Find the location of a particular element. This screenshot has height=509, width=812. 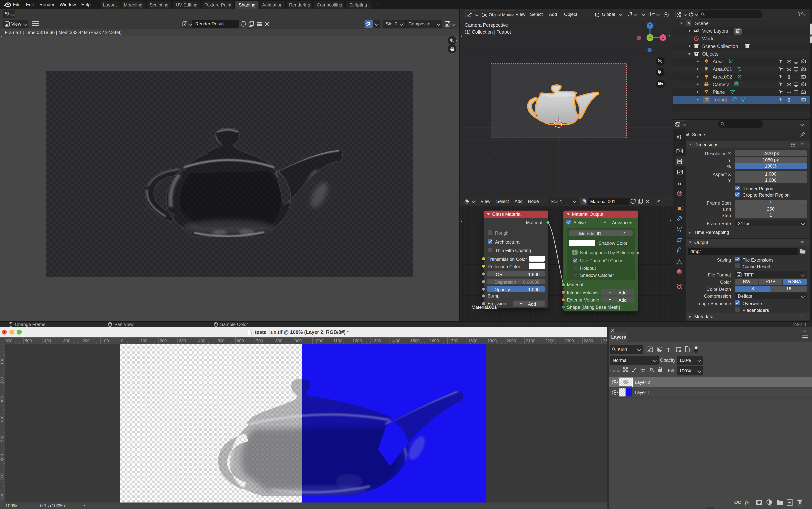

svg-text: Y is located at coordinates (650, 38).